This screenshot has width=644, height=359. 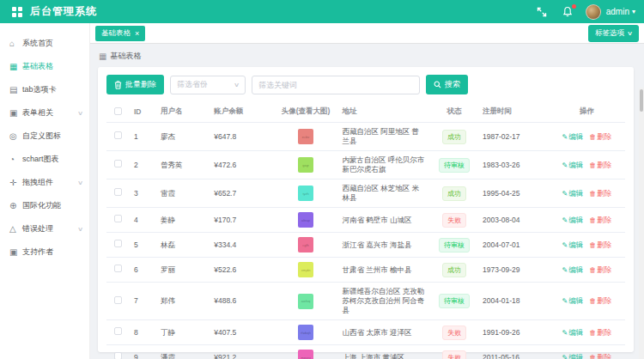 I want to click on table-row: 7郑伟¥488.6awfvq新疆维吾尔自治区 克孜勒苏柯尔克孜自治州 阿合奇县待…, so click(x=366, y=301).